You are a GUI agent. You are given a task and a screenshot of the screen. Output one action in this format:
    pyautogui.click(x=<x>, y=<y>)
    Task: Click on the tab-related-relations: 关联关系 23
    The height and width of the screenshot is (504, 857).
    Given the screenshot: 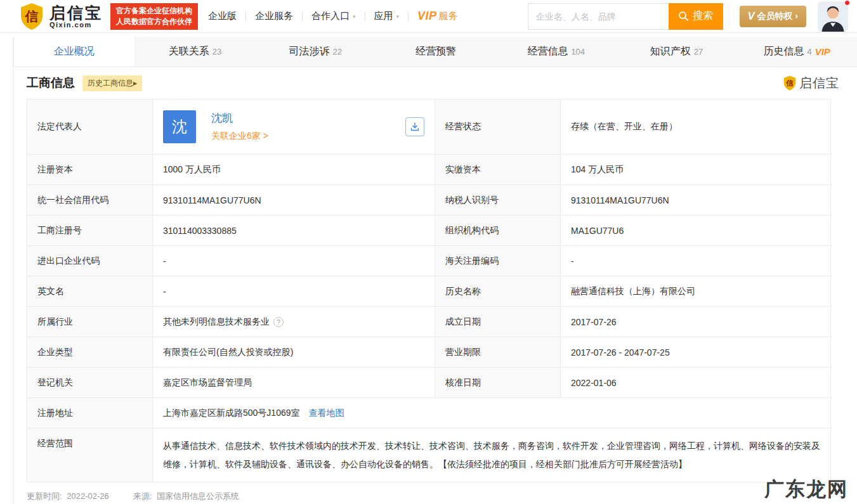 What is the action you would take?
    pyautogui.click(x=195, y=52)
    